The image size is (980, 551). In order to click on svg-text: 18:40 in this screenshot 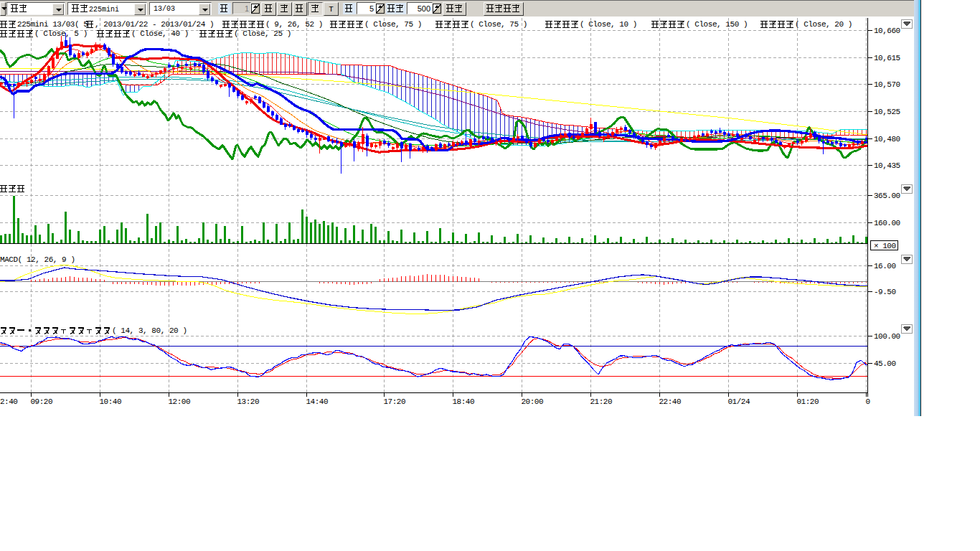, I will do `click(463, 402)`.